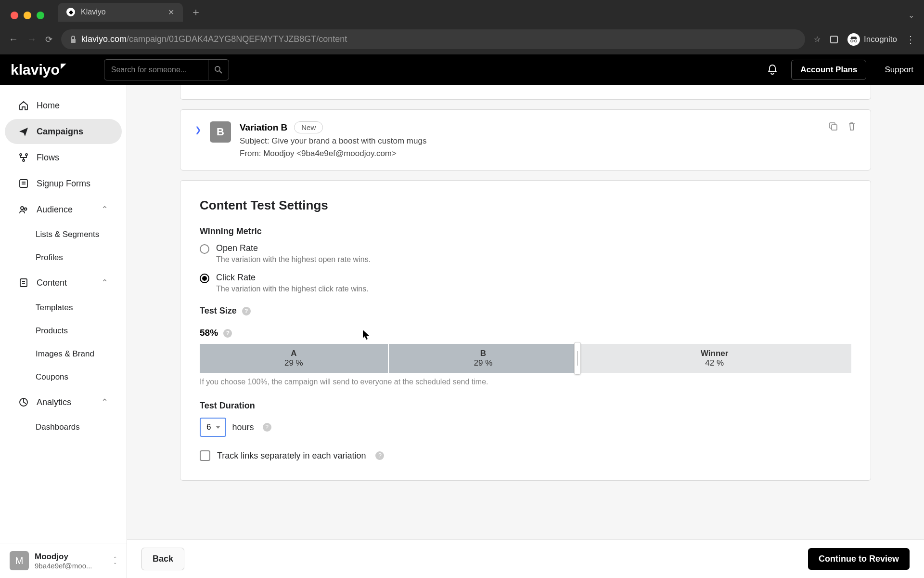 The width and height of the screenshot is (924, 578). Describe the element at coordinates (64, 377) in the screenshot. I see `sidebar-sub-coupons: Coupons` at that location.